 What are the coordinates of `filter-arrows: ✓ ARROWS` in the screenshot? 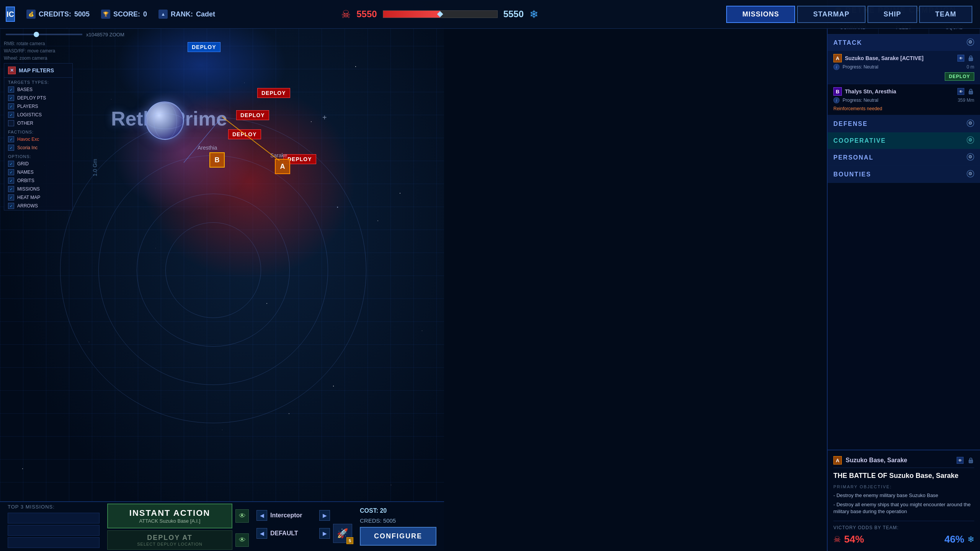 It's located at (38, 206).